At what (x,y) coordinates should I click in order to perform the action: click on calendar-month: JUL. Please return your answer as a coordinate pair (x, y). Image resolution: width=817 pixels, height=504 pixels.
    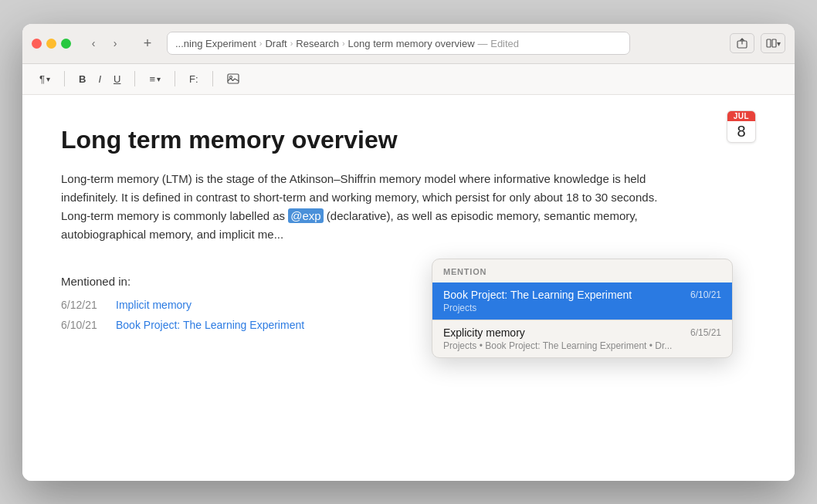
    Looking at the image, I should click on (741, 116).